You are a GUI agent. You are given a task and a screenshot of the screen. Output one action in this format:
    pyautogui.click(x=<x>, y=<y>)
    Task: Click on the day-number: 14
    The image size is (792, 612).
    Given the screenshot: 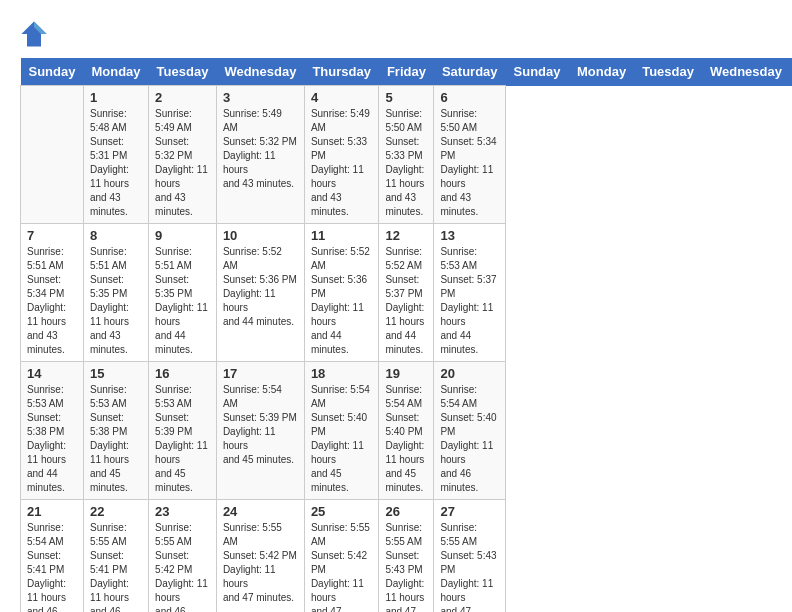 What is the action you would take?
    pyautogui.click(x=52, y=374)
    